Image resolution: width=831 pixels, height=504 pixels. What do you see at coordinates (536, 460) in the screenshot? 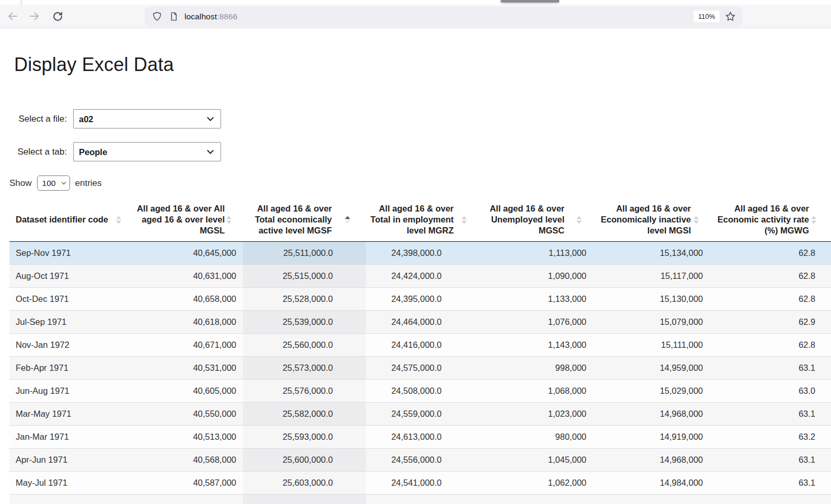
I see `data-cell: 1,045,000` at bounding box center [536, 460].